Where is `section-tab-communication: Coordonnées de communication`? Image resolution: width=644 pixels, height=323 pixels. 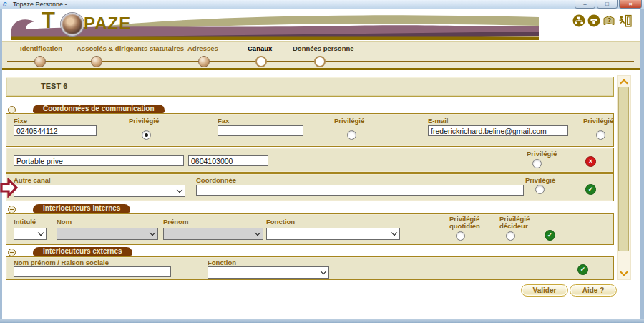
section-tab-communication: Coordonnées de communication is located at coordinates (99, 109).